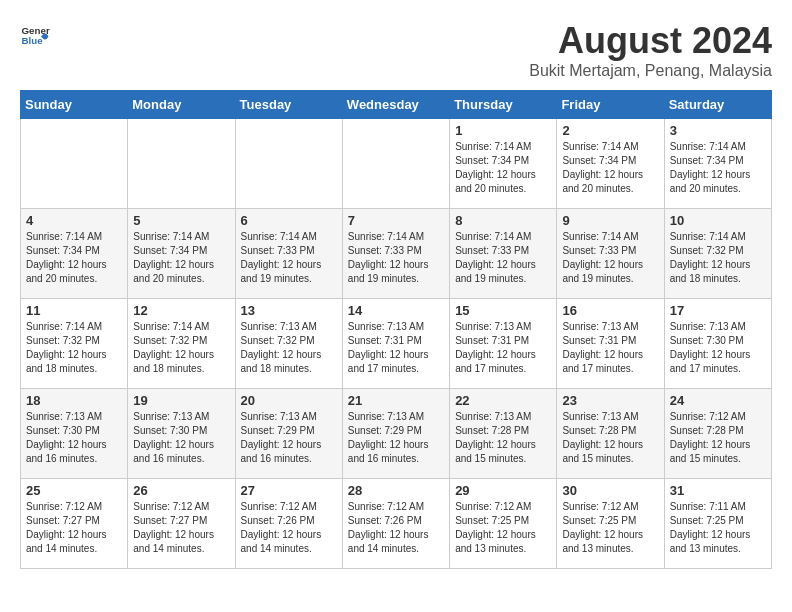 The height and width of the screenshot is (612, 792). I want to click on day-number: 15, so click(503, 310).